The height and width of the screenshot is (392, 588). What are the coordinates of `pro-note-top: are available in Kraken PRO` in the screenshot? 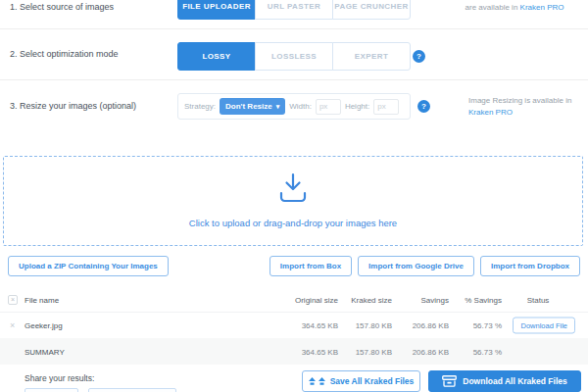 It's located at (514, 8).